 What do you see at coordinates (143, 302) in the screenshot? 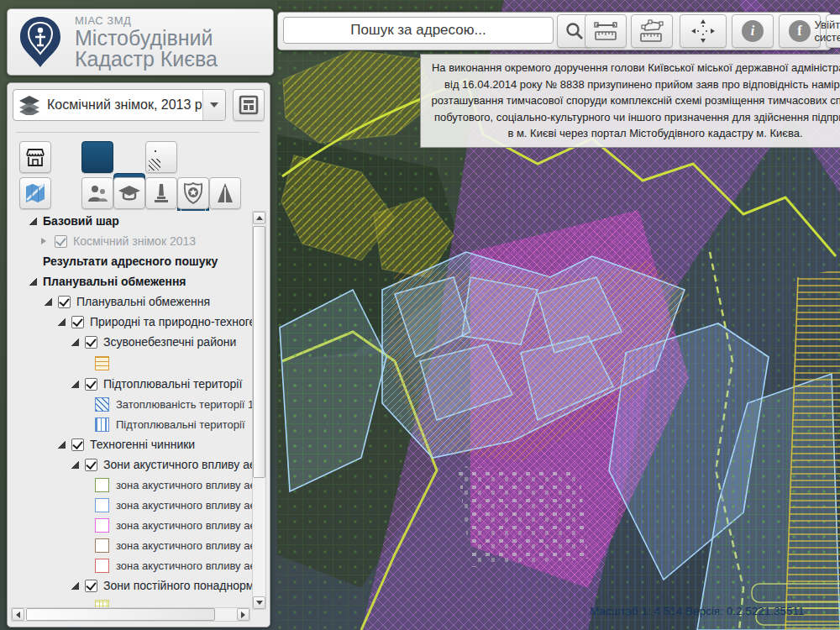
I see `tree-item-label: Планувальні обмеження` at bounding box center [143, 302].